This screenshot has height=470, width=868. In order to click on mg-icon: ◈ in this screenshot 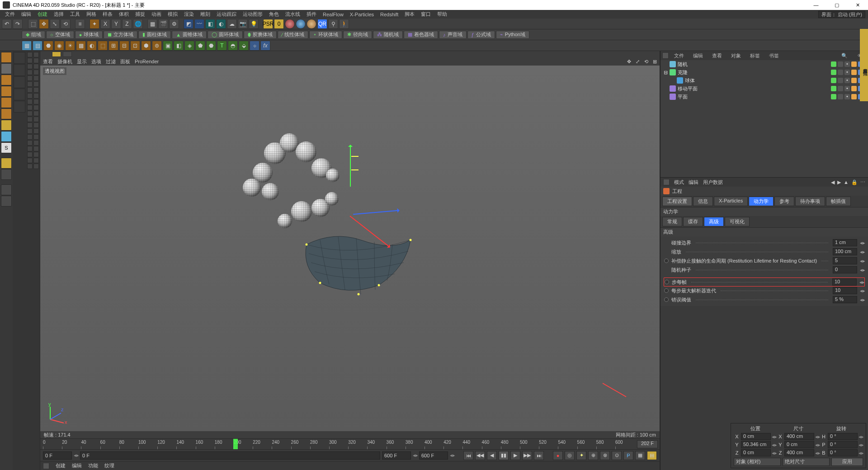, I will do `click(189, 46)`.